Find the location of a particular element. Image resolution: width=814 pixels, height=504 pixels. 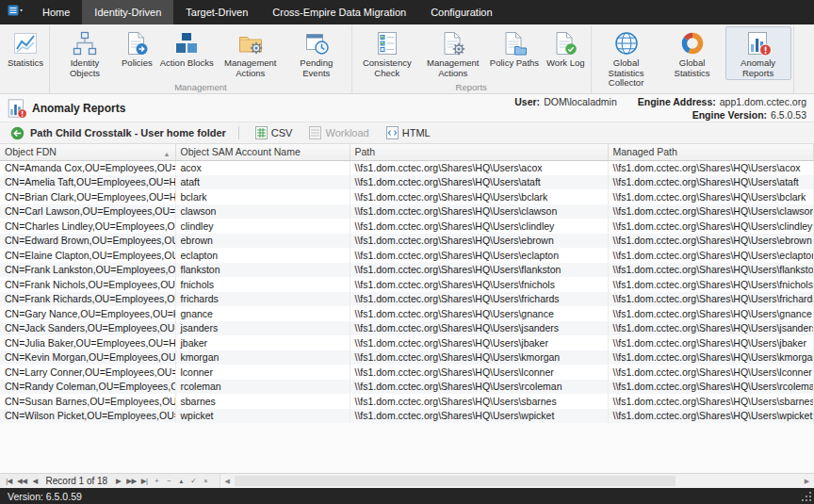

horizontal-scrollbar: ◀ ▶ is located at coordinates (516, 480).